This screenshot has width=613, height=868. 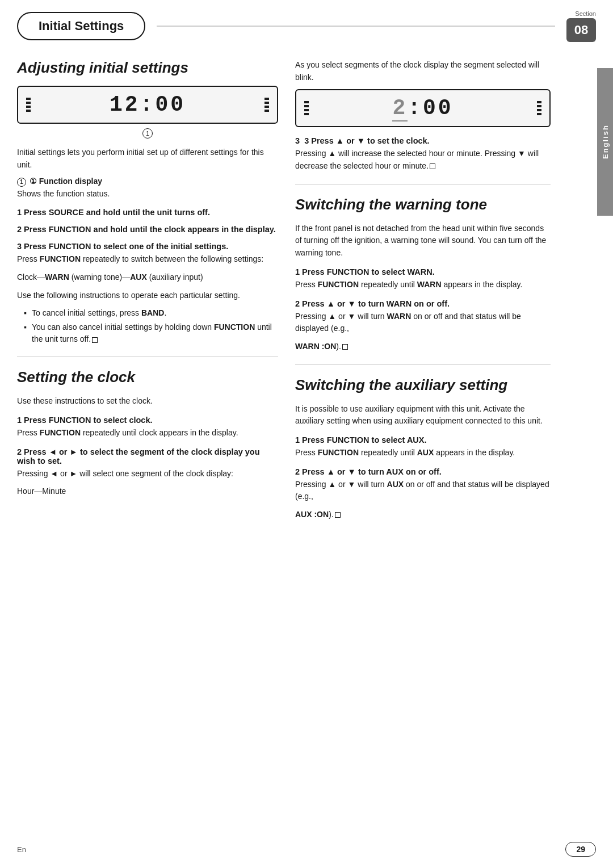 I want to click on diagram-label-row: 1, so click(x=148, y=133).